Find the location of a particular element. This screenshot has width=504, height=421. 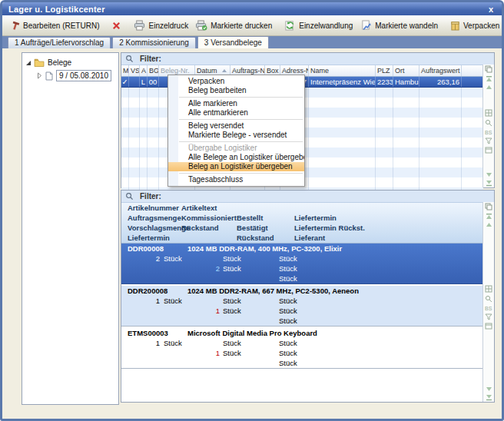

header-liefertermin2: Liefertermin is located at coordinates (151, 238).